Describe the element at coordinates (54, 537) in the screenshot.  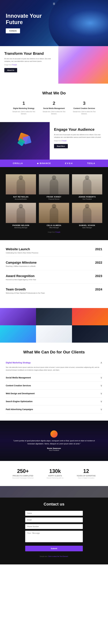
I see `form-message-field` at that location.